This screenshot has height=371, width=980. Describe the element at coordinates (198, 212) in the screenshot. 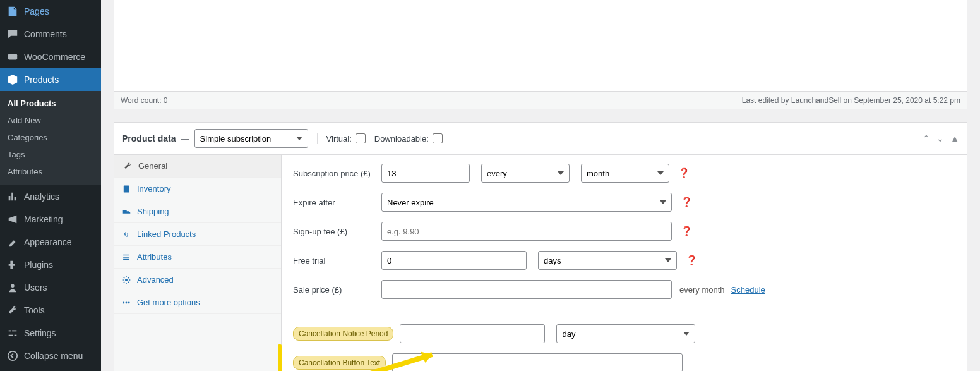

I see `tab-shipping: Shipping` at that location.